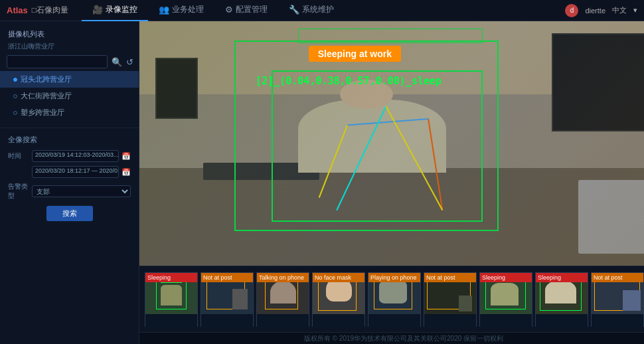  I want to click on username: diertte, so click(595, 11).